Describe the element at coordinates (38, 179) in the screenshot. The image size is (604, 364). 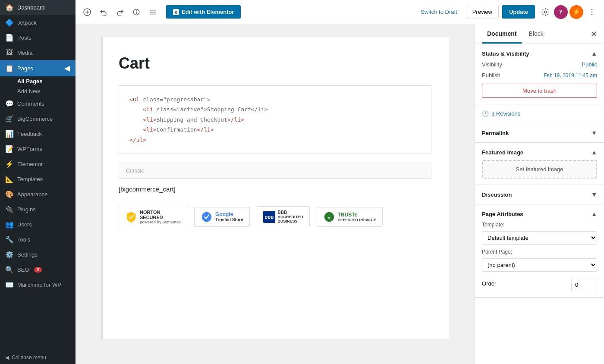
I see `sidebar-item-templates: 📐 Templates` at that location.